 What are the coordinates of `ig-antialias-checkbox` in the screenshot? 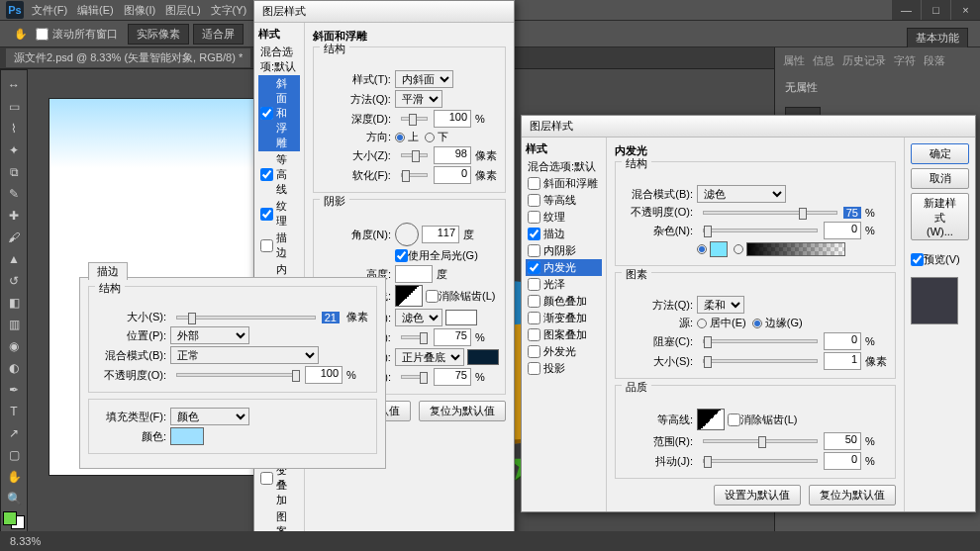 It's located at (735, 419).